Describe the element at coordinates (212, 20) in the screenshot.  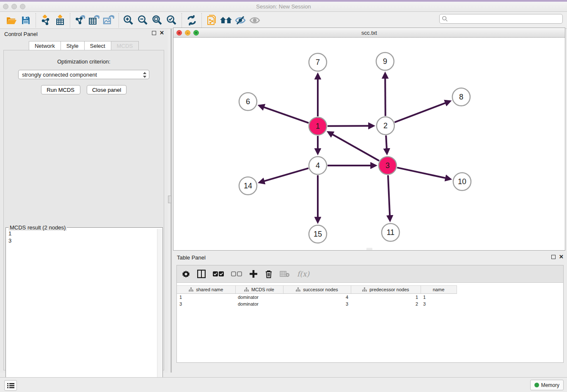
I see `clone-network-icon` at that location.